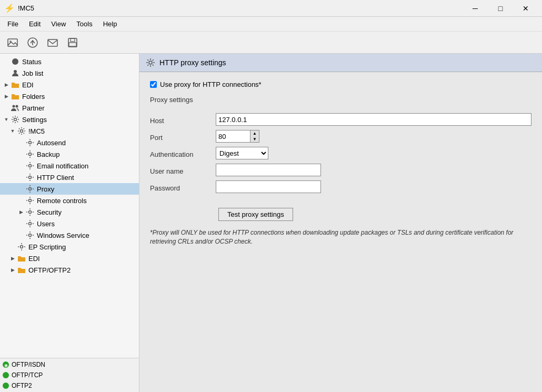 This screenshot has width=542, height=392. I want to click on host-input, so click(374, 119).